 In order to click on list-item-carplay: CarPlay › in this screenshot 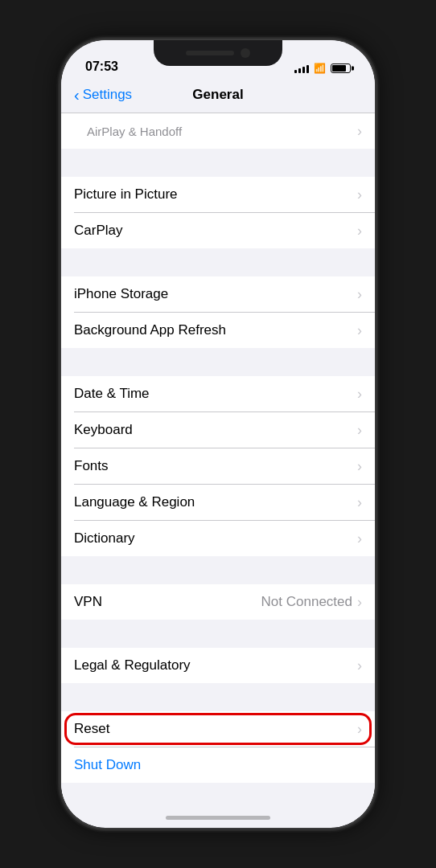, I will do `click(218, 231)`.